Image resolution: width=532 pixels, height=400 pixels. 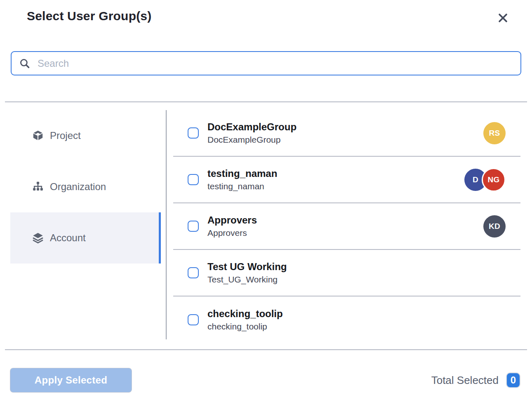 What do you see at coordinates (503, 18) in the screenshot?
I see `close-button` at bounding box center [503, 18].